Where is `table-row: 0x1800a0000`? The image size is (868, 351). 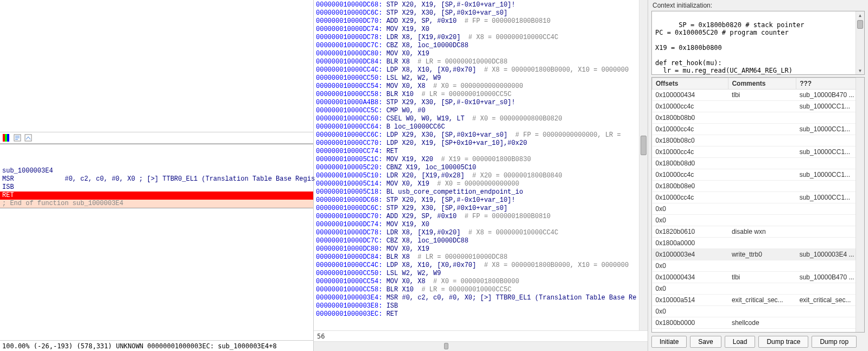
table-row: 0x1800a0000 is located at coordinates (758, 243).